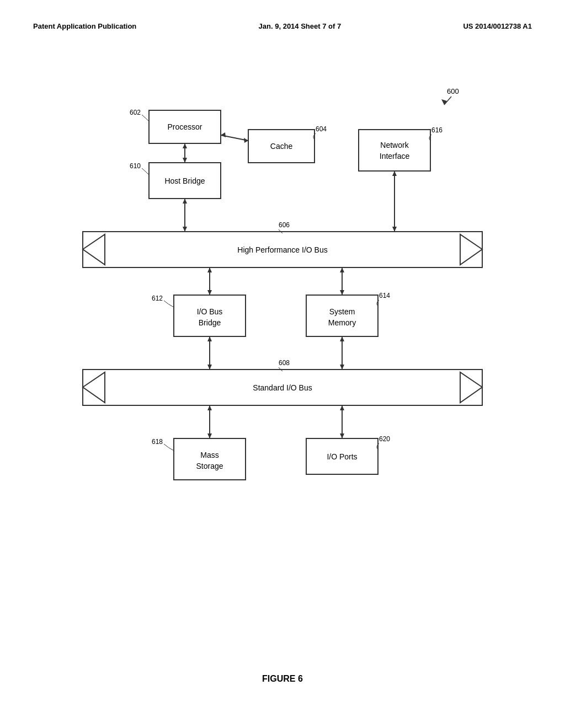 Image resolution: width=565 pixels, height=728 pixels. What do you see at coordinates (284, 363) in the screenshot?
I see `svg-text: 608` at bounding box center [284, 363].